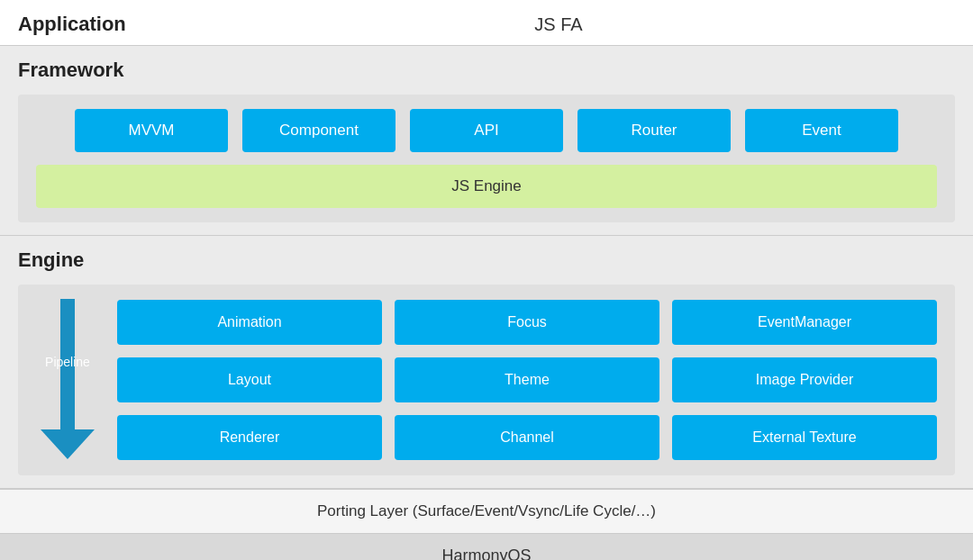  Describe the element at coordinates (486, 186) in the screenshot. I see `js-engine-box: JS Engine` at that location.